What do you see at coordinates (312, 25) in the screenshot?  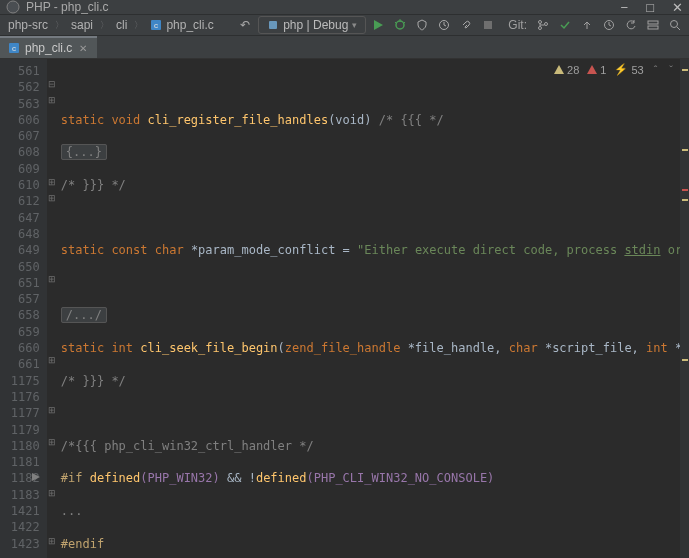 I see `run-config-dropdown: php | Debug ▾` at bounding box center [312, 25].